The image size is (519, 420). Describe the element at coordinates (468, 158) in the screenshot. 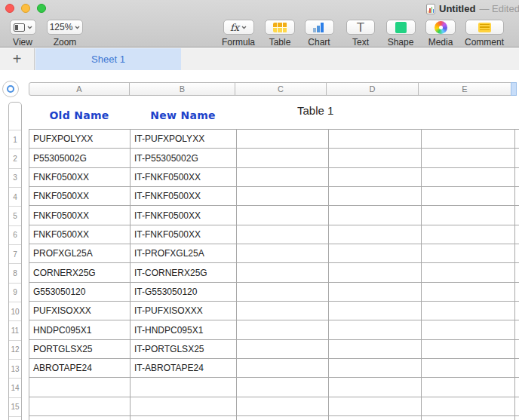

I see `cell-E2` at that location.